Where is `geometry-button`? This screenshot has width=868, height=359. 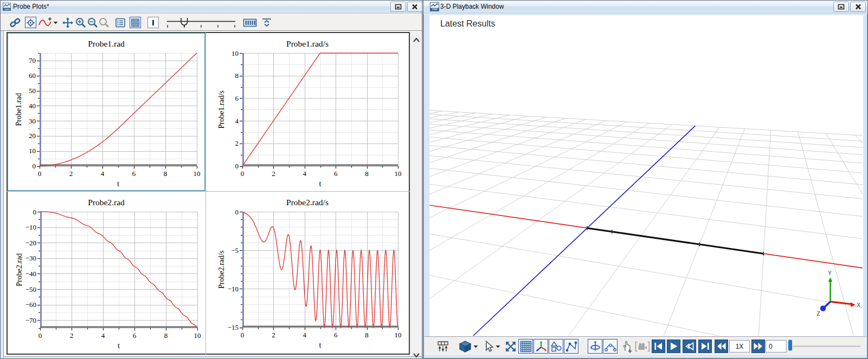 geometry-button is located at coordinates (556, 347).